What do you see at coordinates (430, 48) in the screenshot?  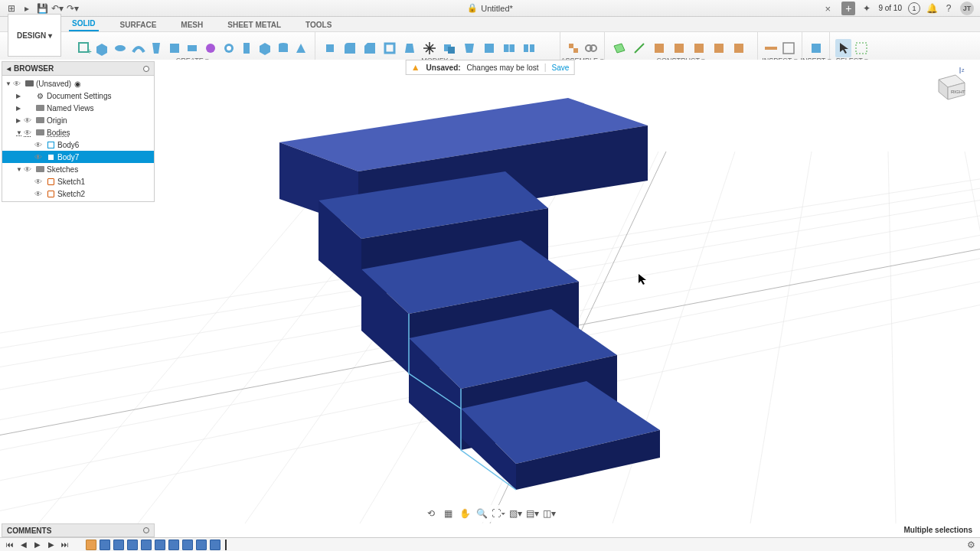 I see `scale-icon` at bounding box center [430, 48].